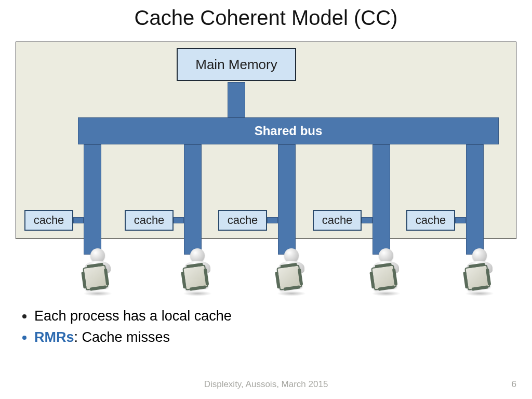  What do you see at coordinates (133, 316) in the screenshot?
I see `bullet-text: Each process has a local cache` at bounding box center [133, 316].